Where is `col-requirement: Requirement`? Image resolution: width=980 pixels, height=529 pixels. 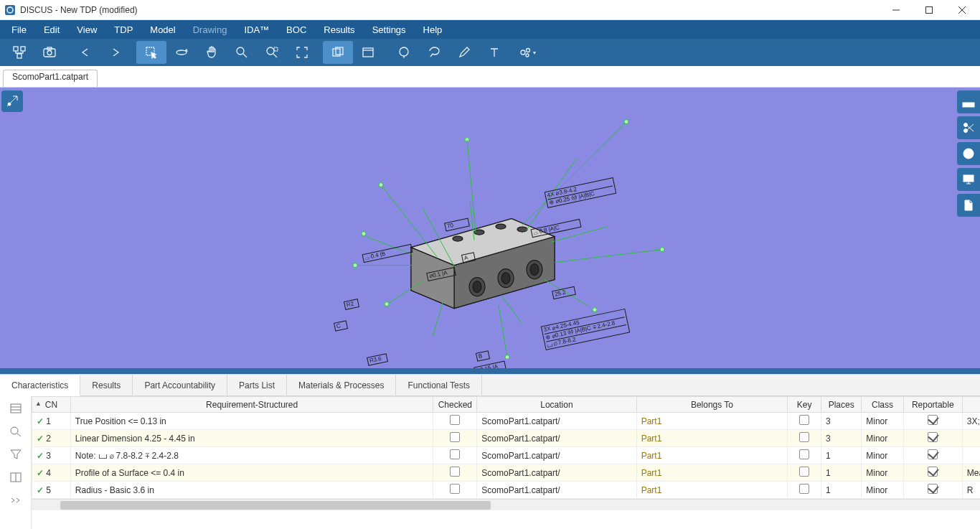
col-requirement: Requirement is located at coordinates (971, 405).